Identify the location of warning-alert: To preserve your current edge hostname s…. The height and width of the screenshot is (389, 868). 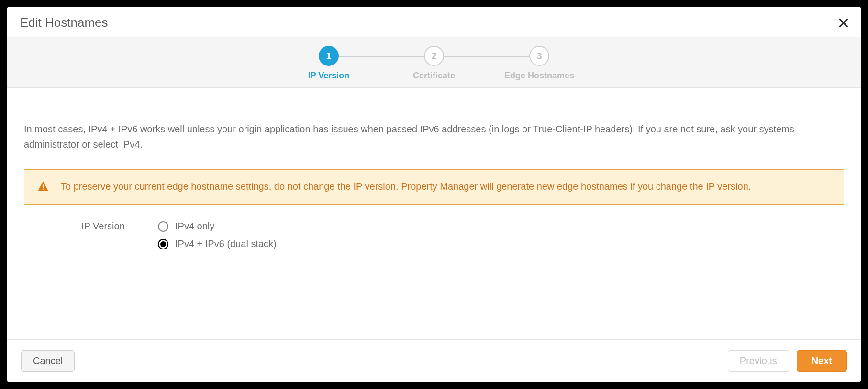
(434, 187).